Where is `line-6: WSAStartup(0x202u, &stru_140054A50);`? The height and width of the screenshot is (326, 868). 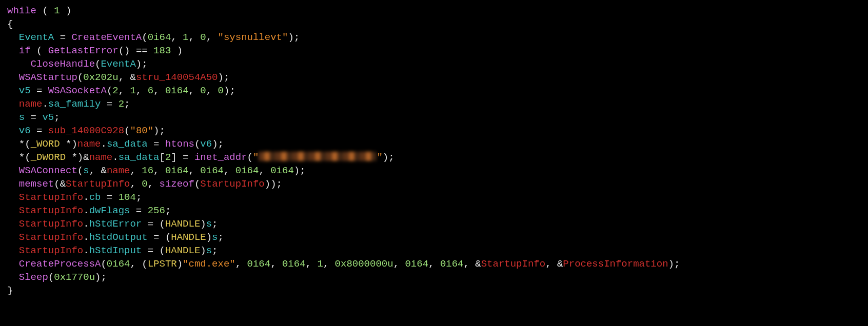
line-6: WSAStartup(0x202u, &stru_140054A50); is located at coordinates (118, 77).